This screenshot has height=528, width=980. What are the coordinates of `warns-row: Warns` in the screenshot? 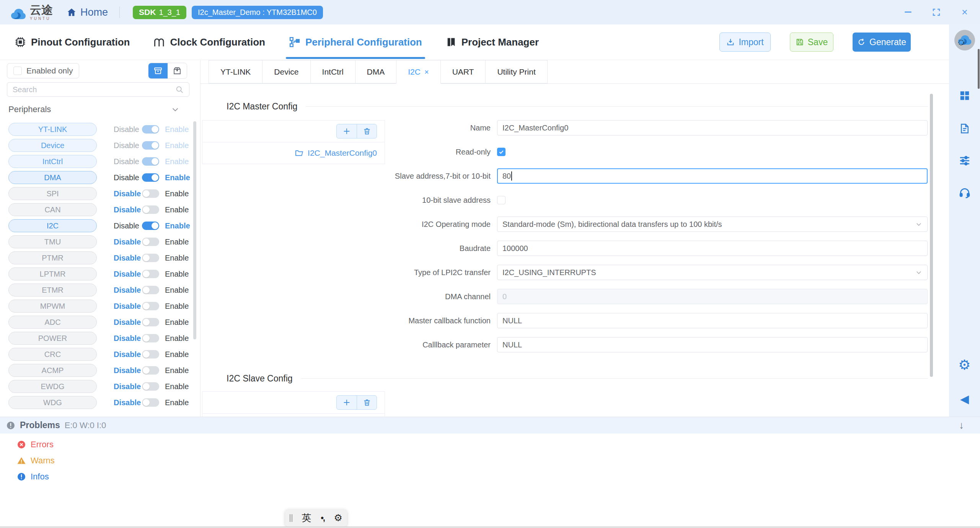 It's located at (498, 461).